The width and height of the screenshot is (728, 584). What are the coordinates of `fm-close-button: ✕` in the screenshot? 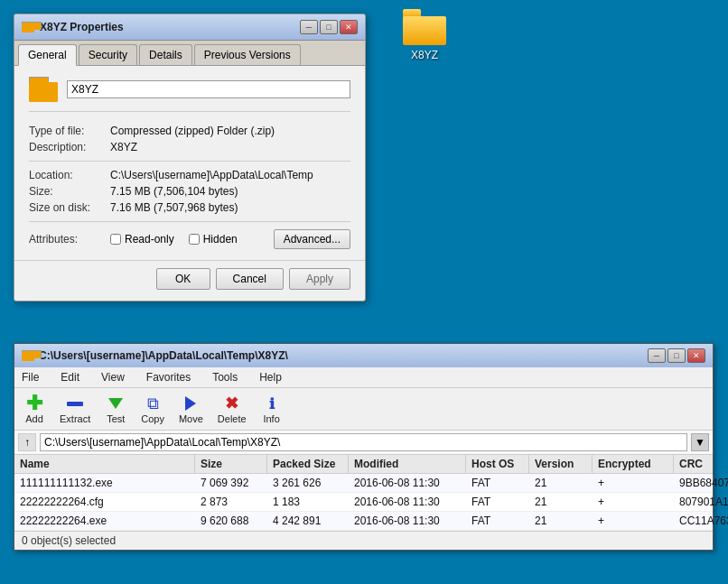 It's located at (696, 356).